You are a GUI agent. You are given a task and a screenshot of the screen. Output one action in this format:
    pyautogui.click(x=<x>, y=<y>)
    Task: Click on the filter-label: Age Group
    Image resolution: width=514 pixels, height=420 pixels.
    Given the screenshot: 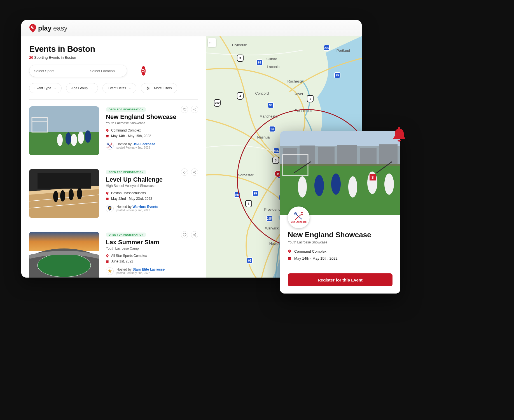 What is the action you would take?
    pyautogui.click(x=80, y=88)
    